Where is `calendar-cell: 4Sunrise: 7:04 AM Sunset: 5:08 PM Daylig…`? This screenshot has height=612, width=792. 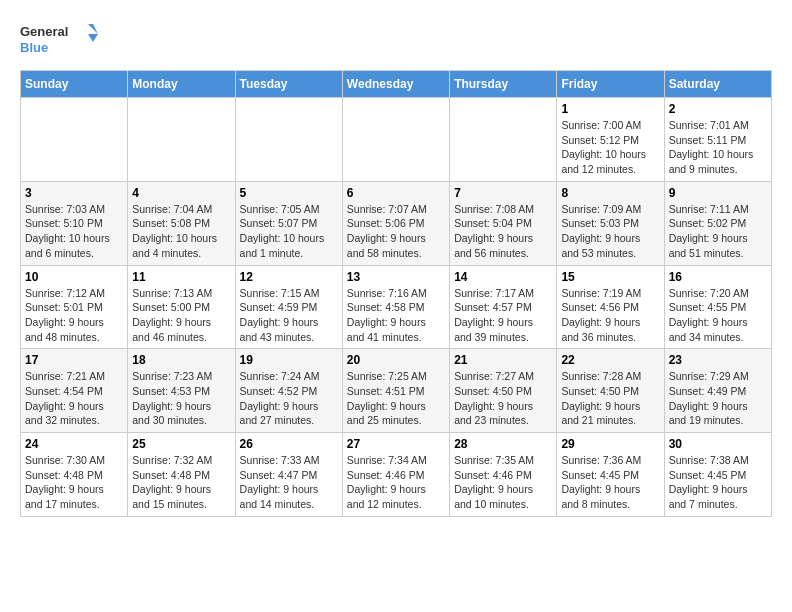
calendar-cell: 4Sunrise: 7:04 AM Sunset: 5:08 PM Daylig… is located at coordinates (182, 223).